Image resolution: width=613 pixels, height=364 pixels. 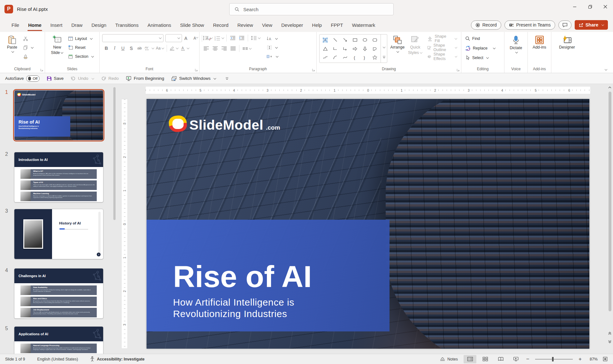 I want to click on share-button: Share, so click(x=591, y=25).